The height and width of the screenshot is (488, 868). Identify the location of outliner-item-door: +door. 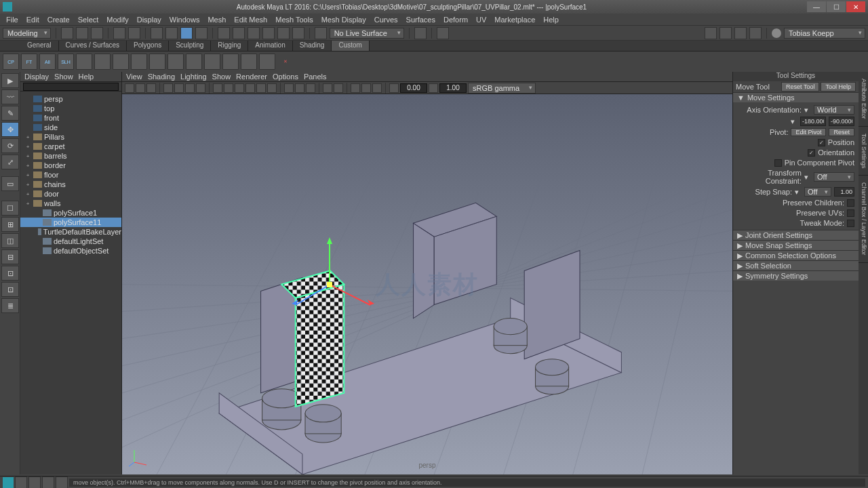
(71, 194).